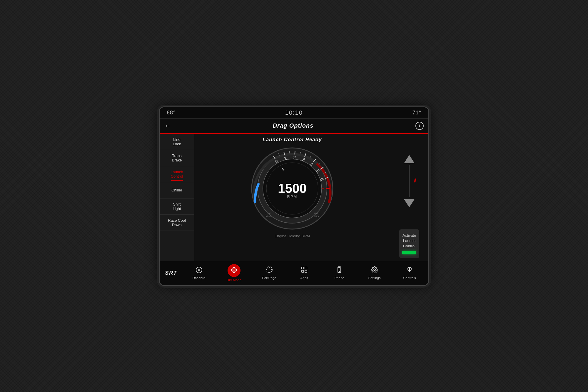  Describe the element at coordinates (294, 113) in the screenshot. I see `status-bar: 68° 10:10 71°` at that location.